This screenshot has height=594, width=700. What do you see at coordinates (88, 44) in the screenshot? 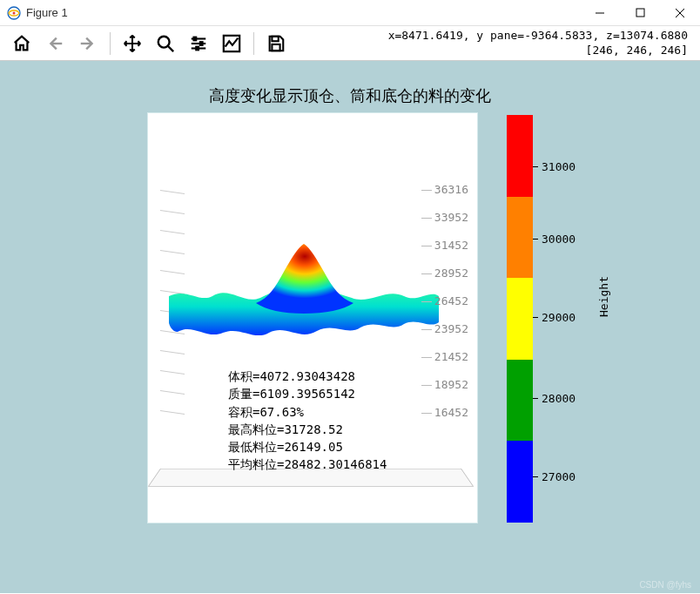
I see `forward-button` at bounding box center [88, 44].